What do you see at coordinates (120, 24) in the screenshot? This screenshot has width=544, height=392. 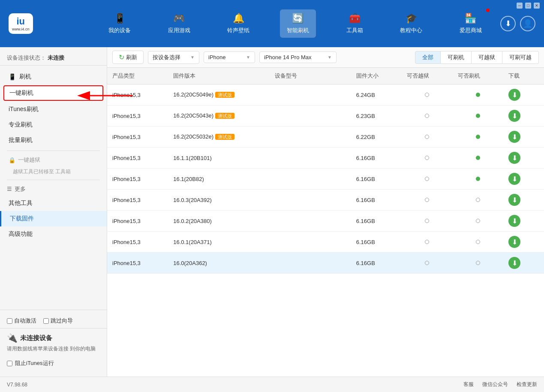 I see `nav-my-device: 📱 我的设备` at bounding box center [120, 24].